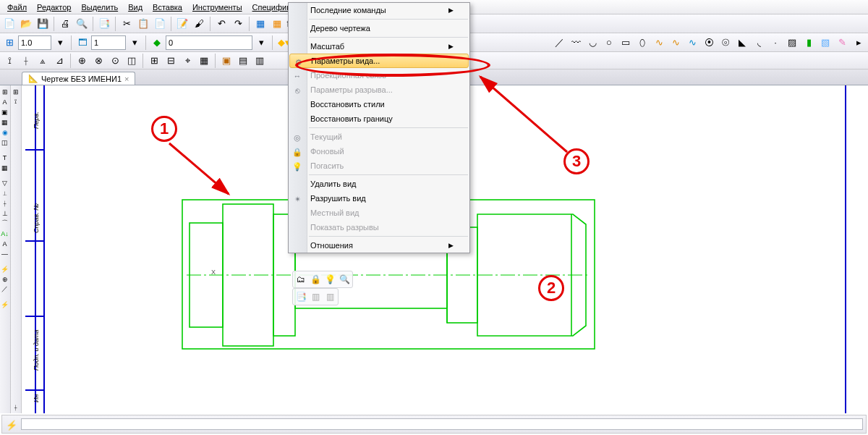  Describe the element at coordinates (243, 61) in the screenshot. I see `snap10: ▤` at that location.